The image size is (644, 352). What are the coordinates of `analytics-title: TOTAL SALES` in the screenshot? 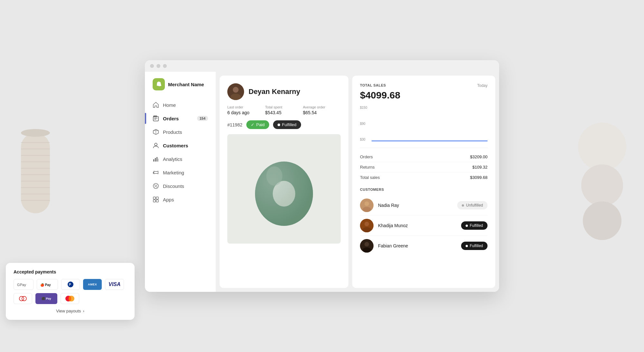 It's located at (373, 85).